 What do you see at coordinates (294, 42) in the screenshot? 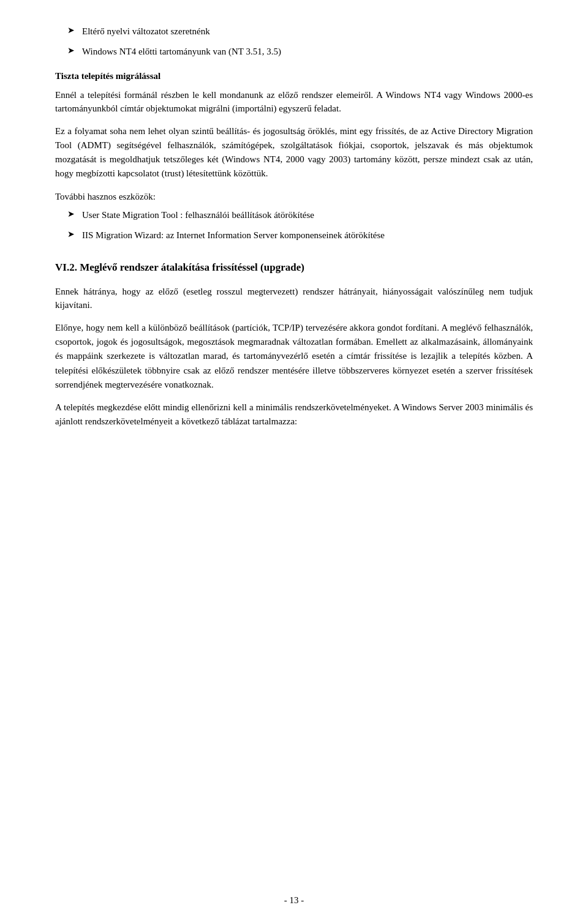
I see `top-bullets-section: ➤ Eltérő nyelvi változatot szeretnénk ➤ …` at bounding box center [294, 42].